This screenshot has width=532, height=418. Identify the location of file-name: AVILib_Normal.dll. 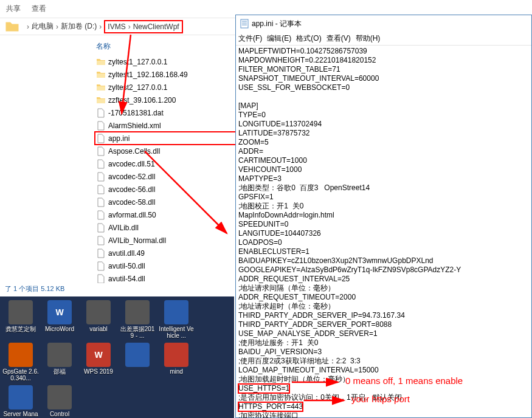
(137, 241).